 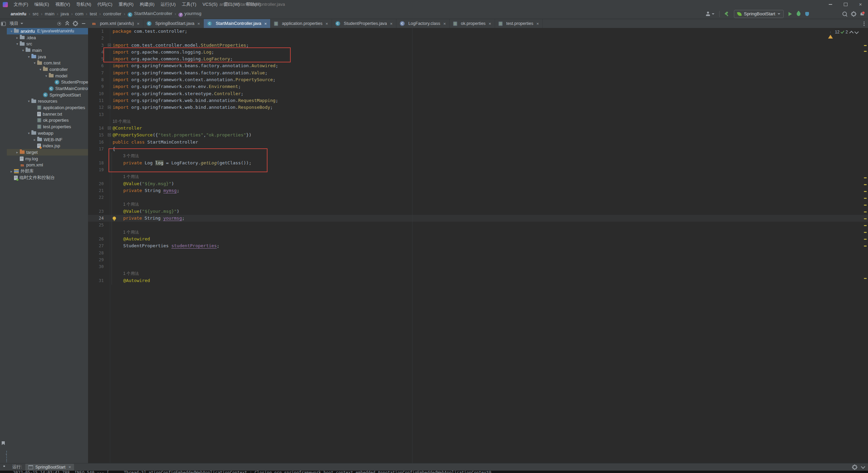 What do you see at coordinates (478, 73) in the screenshot?
I see `code-line: 7import org.springframework.beans.factor…` at bounding box center [478, 73].